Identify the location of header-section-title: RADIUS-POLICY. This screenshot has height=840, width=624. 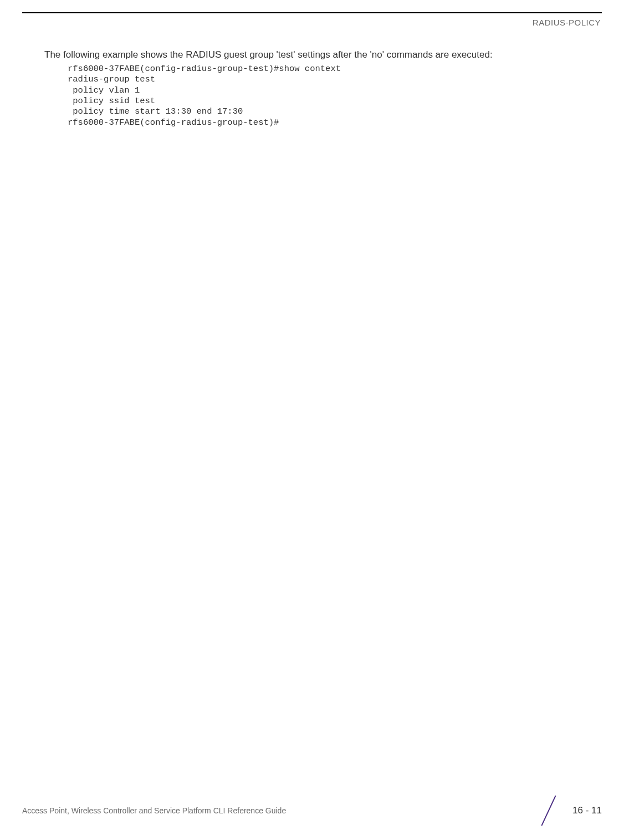
(566, 22).